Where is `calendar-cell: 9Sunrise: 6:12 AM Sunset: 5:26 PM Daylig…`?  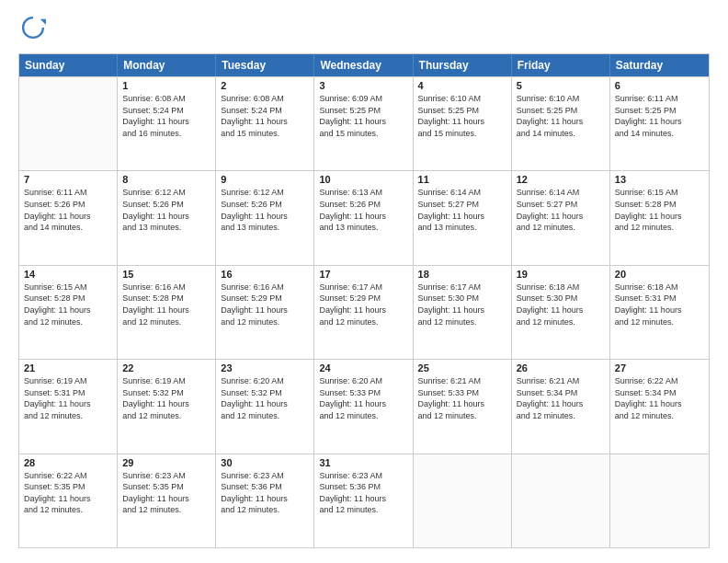
calendar-cell: 9Sunrise: 6:12 AM Sunset: 5:26 PM Daylig… is located at coordinates (265, 217).